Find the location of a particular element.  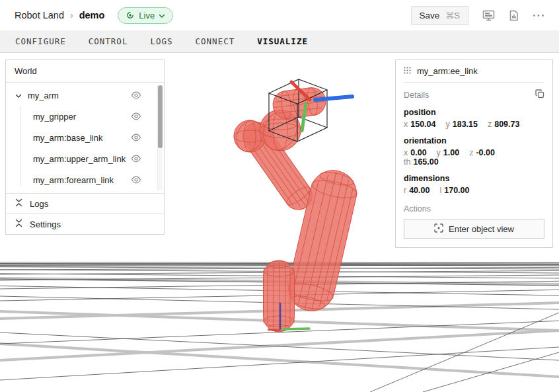

tree-guide-line is located at coordinates (21, 147).